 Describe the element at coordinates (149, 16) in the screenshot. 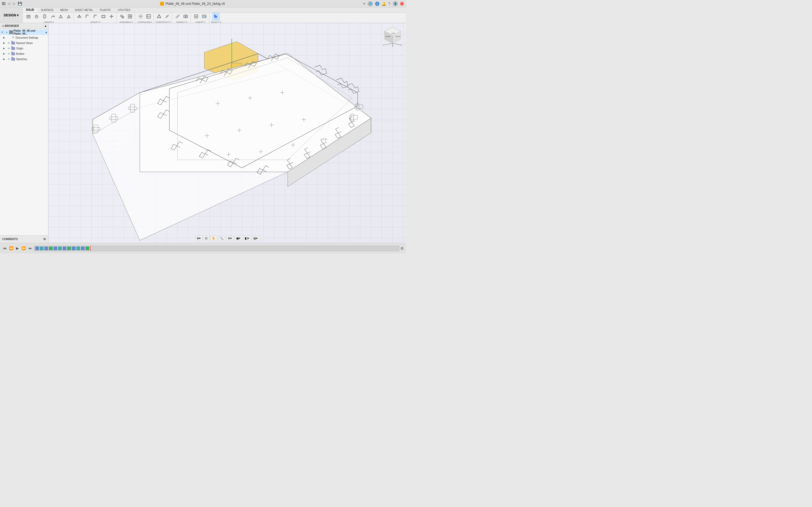

I see `configure2-button` at that location.